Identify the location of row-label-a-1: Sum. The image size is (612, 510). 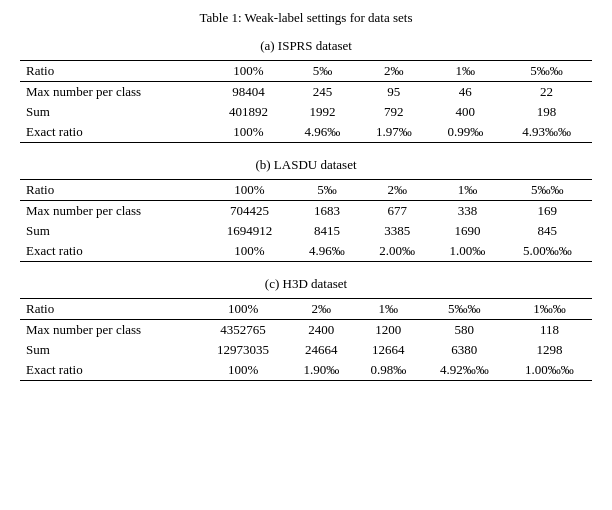
(115, 112).